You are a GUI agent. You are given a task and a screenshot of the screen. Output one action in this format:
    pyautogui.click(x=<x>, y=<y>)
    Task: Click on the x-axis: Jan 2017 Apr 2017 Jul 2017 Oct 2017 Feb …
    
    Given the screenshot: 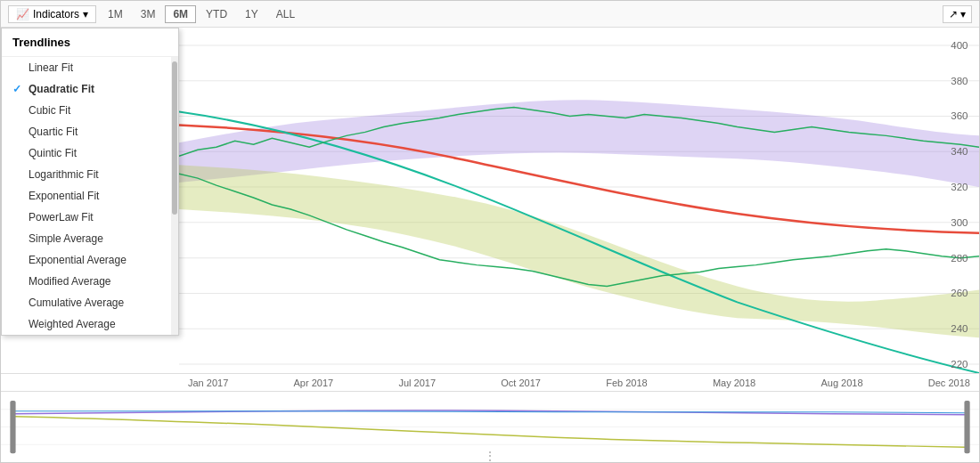 What is the action you would take?
    pyautogui.click(x=490, y=382)
    